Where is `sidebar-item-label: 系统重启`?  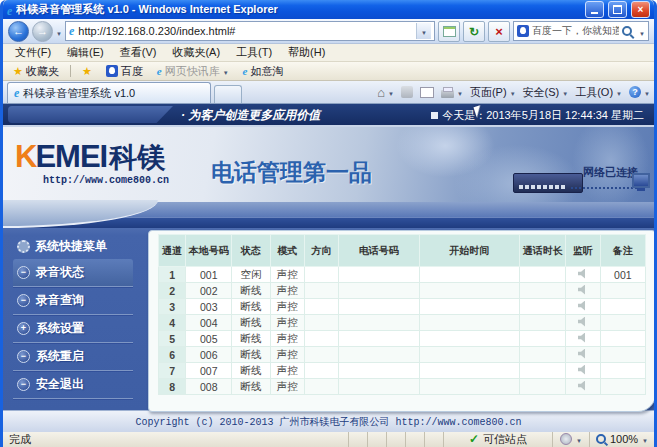 sidebar-item-label: 系统重启 is located at coordinates (60, 356).